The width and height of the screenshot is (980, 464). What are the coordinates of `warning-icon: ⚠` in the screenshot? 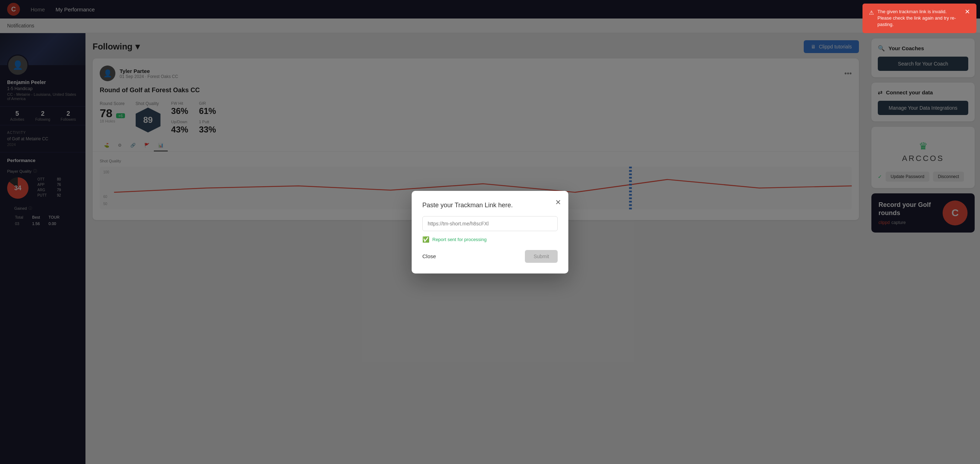 It's located at (871, 13).